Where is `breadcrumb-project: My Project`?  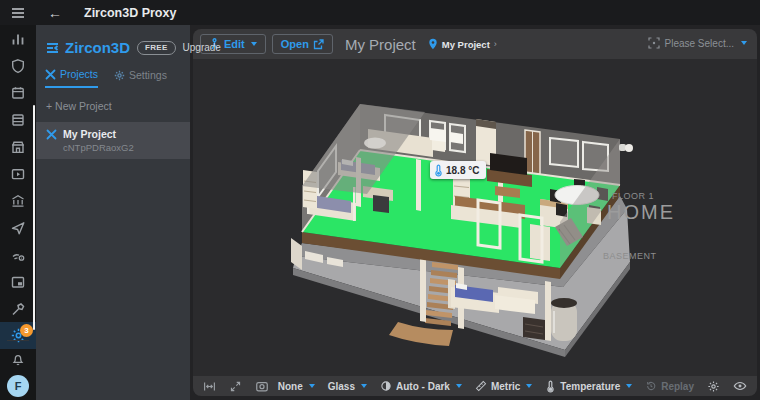
breadcrumb-project: My Project is located at coordinates (466, 44).